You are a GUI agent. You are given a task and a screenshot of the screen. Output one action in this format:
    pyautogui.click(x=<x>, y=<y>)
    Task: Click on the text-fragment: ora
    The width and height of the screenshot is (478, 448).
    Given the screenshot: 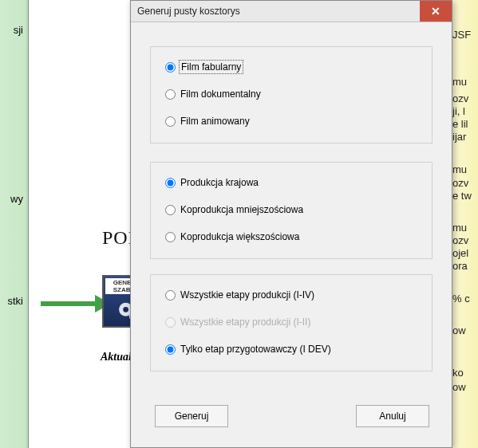 What is the action you would take?
    pyautogui.click(x=460, y=266)
    